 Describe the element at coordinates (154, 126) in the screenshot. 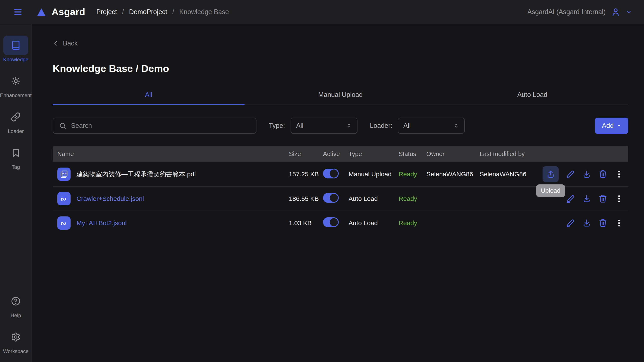

I see `search-box` at that location.